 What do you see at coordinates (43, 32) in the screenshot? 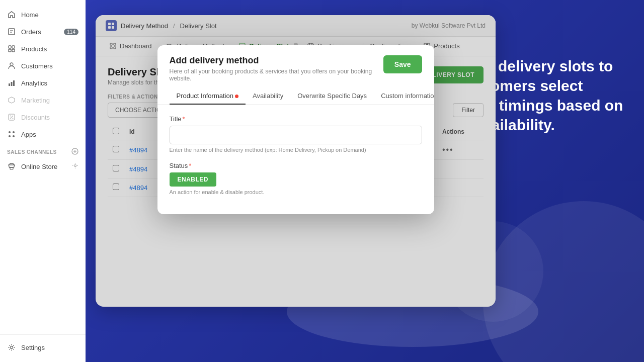
I see `sidebar-item-orders: Orders 114` at bounding box center [43, 32].